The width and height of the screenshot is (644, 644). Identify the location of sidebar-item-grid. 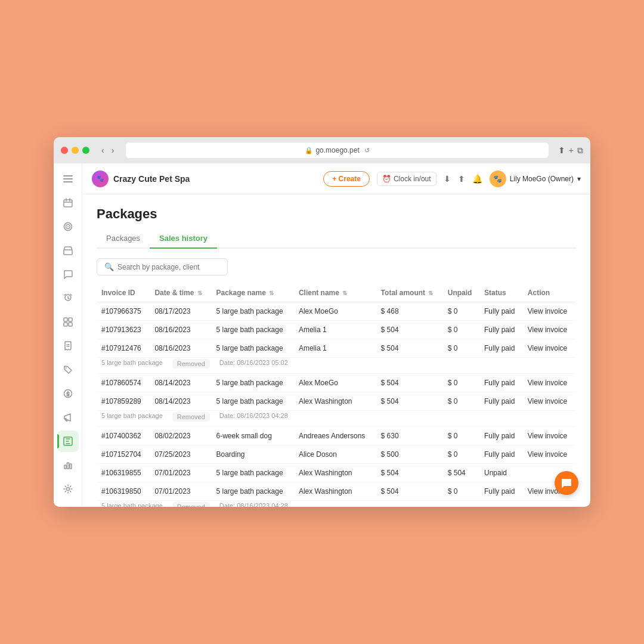
(68, 322).